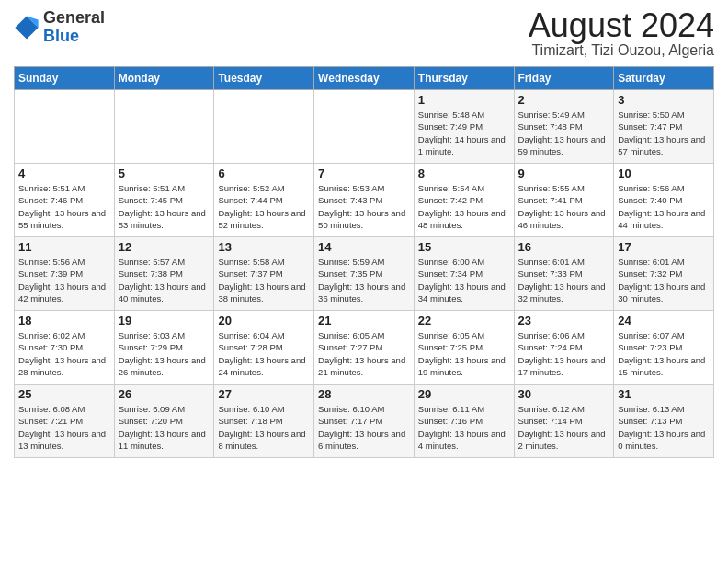 The height and width of the screenshot is (563, 728). What do you see at coordinates (564, 247) in the screenshot?
I see `day-number: 16` at bounding box center [564, 247].